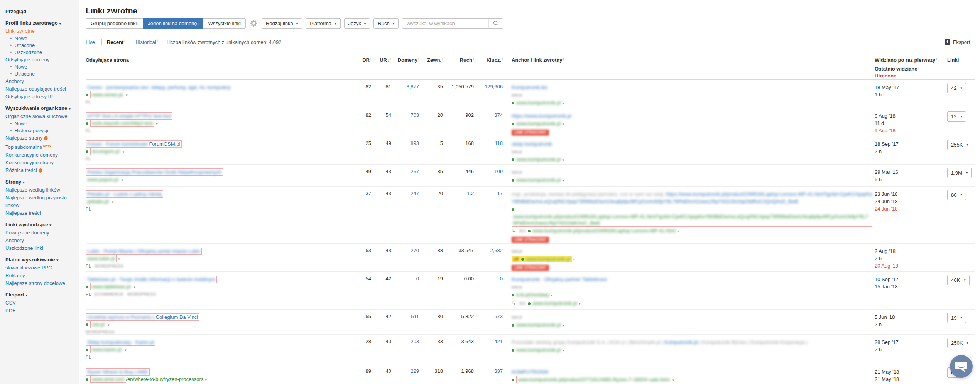  What do you see at coordinates (405, 171) in the screenshot?
I see `domains-link: 267` at bounding box center [405, 171].